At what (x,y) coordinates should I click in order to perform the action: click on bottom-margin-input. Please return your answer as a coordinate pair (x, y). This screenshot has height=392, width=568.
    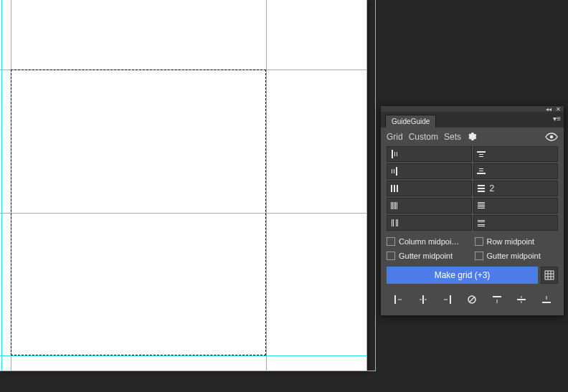
    Looking at the image, I should click on (516, 171).